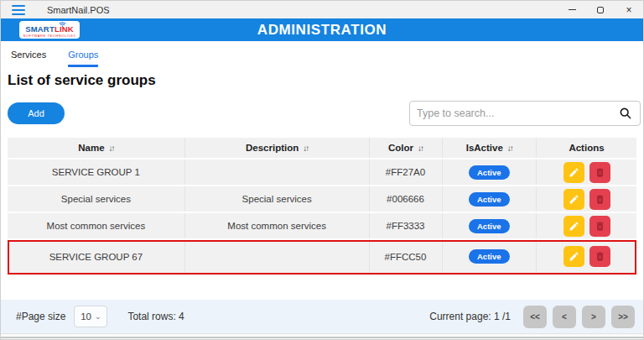 This screenshot has width=644, height=340. I want to click on search-icon, so click(626, 113).